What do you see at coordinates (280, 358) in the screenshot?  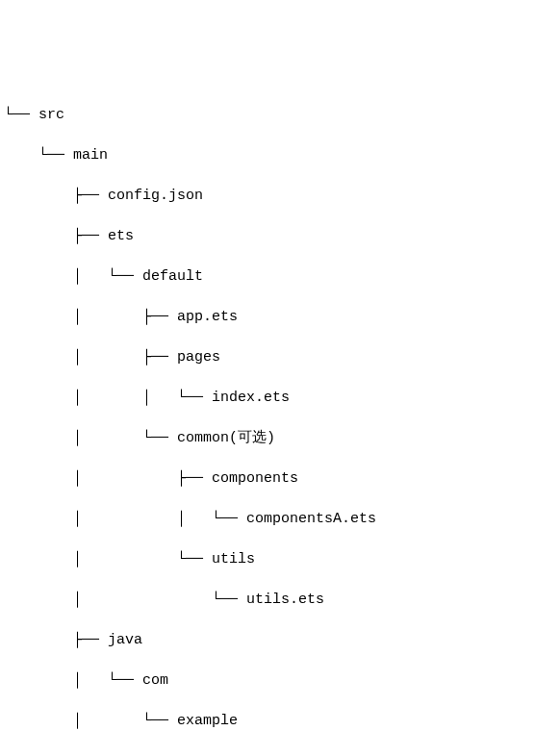 I see `tree-line: │ ├── pages` at bounding box center [280, 358].